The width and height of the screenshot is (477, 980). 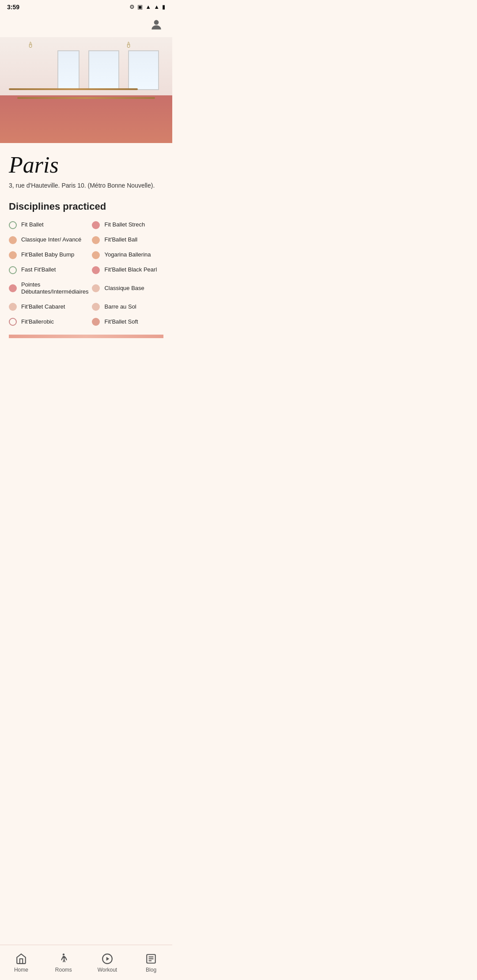 I want to click on dot-fit-ballet, so click(x=13, y=225).